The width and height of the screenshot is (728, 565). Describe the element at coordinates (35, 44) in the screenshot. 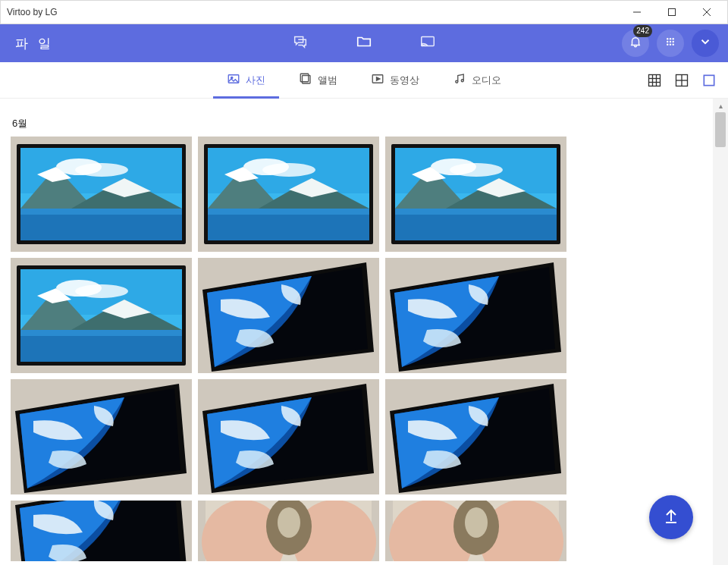

I see `page-title: 파 일` at that location.